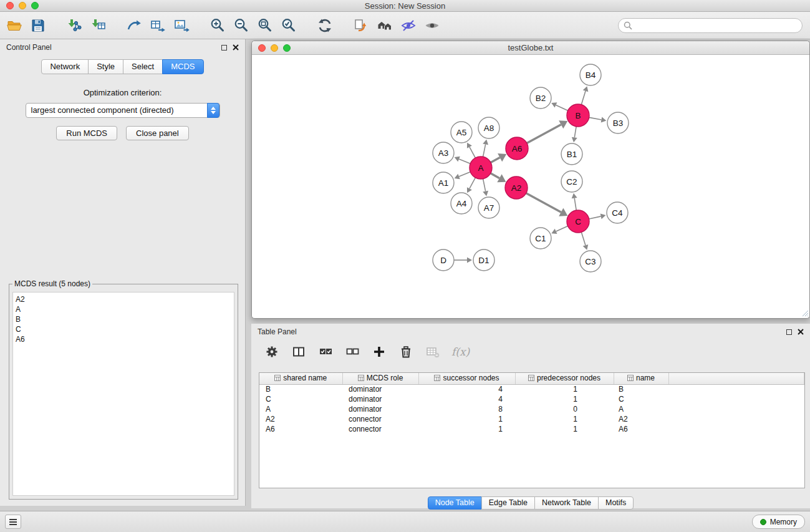 The width and height of the screenshot is (810, 532). Describe the element at coordinates (433, 352) in the screenshot. I see `delete-table-button` at that location.